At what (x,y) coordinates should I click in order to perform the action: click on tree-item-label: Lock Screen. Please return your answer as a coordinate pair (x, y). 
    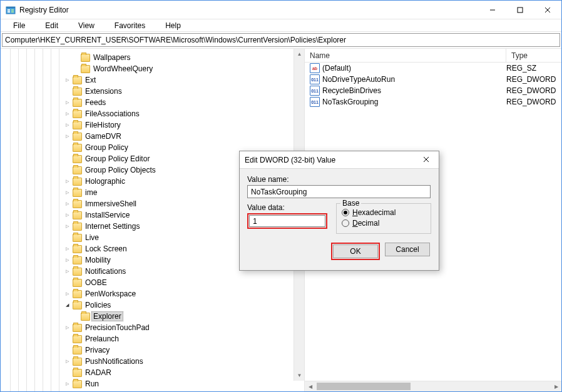
    Looking at the image, I should click on (106, 249).